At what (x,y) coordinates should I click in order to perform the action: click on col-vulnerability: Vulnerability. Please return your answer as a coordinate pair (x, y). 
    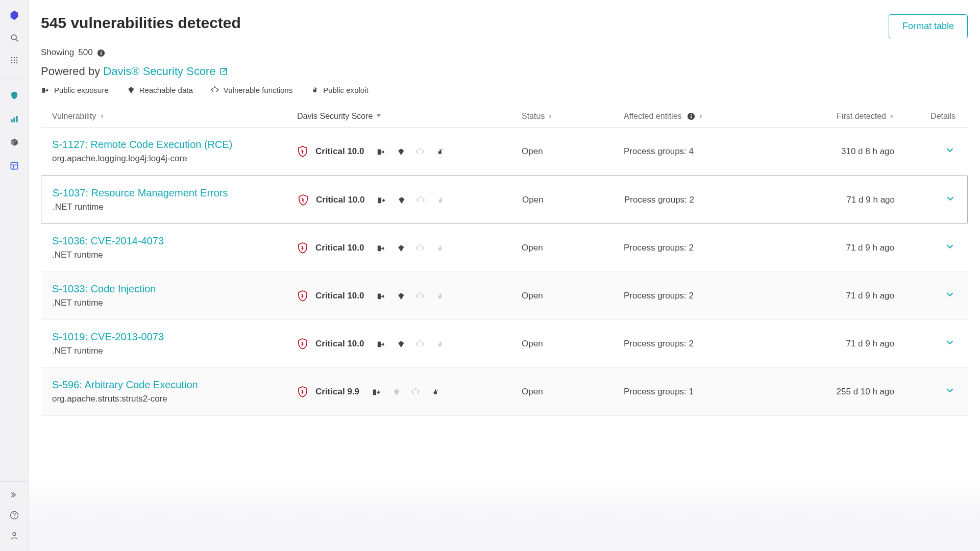
    Looking at the image, I should click on (175, 116).